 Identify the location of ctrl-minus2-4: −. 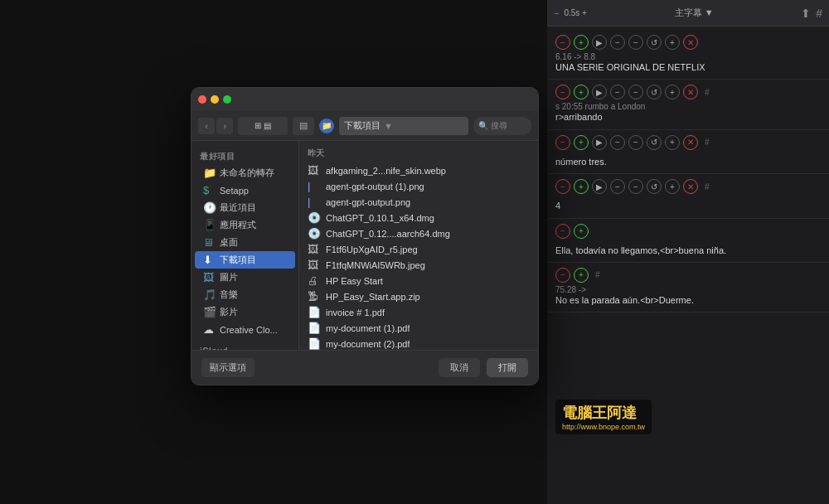
(618, 187).